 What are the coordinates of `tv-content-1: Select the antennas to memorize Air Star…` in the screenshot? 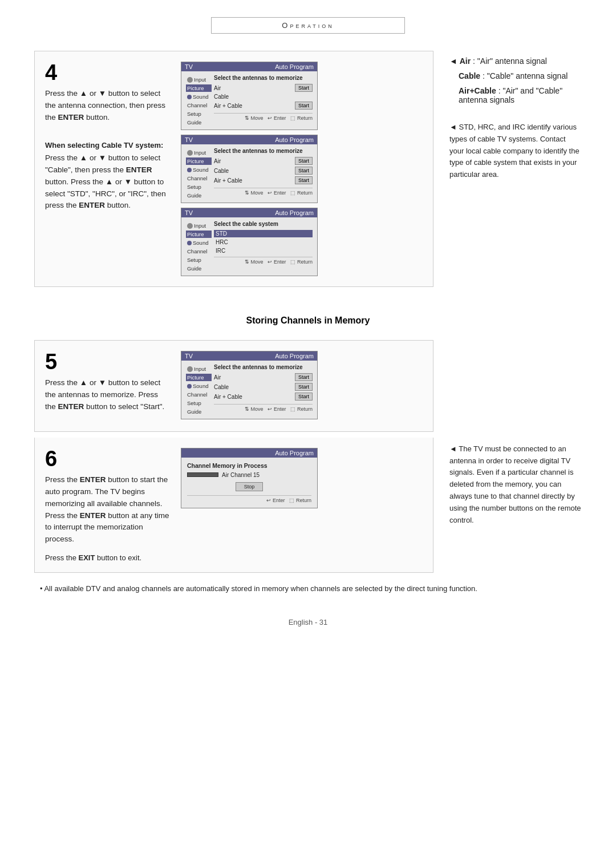 It's located at (264, 100).